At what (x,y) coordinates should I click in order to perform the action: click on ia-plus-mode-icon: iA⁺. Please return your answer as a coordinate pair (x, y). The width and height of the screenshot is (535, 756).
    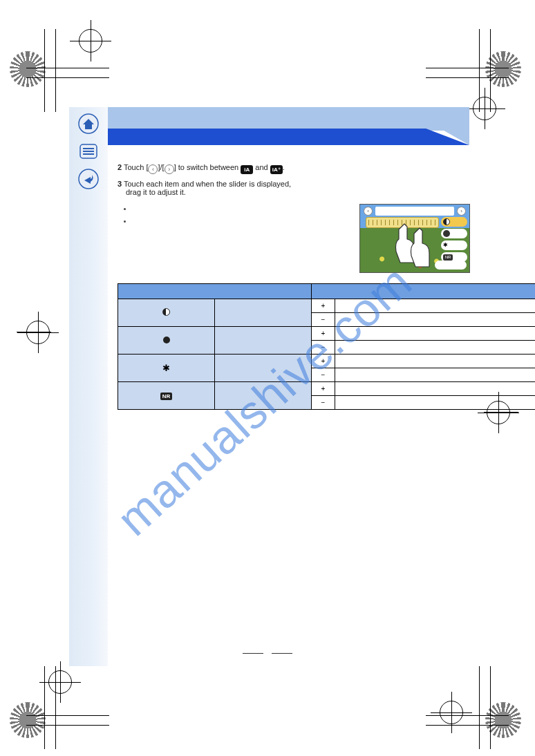
    Looking at the image, I should click on (276, 170).